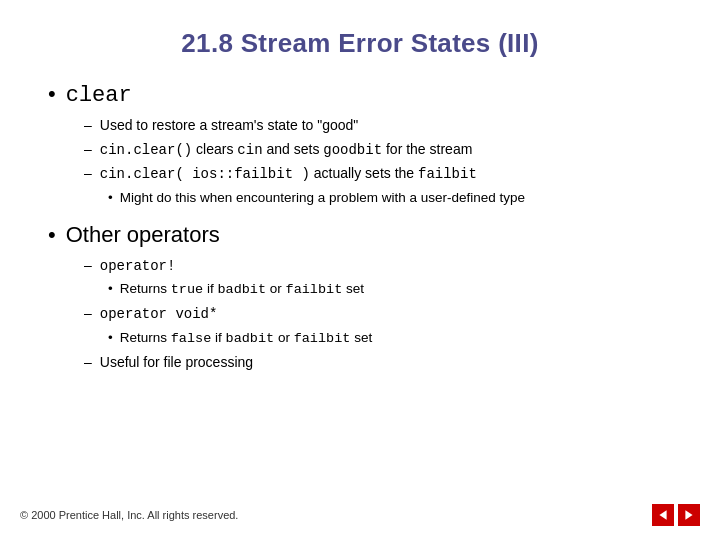 The height and width of the screenshot is (540, 720). I want to click on main-bullet-other-operators: • Other operators, so click(360, 235).